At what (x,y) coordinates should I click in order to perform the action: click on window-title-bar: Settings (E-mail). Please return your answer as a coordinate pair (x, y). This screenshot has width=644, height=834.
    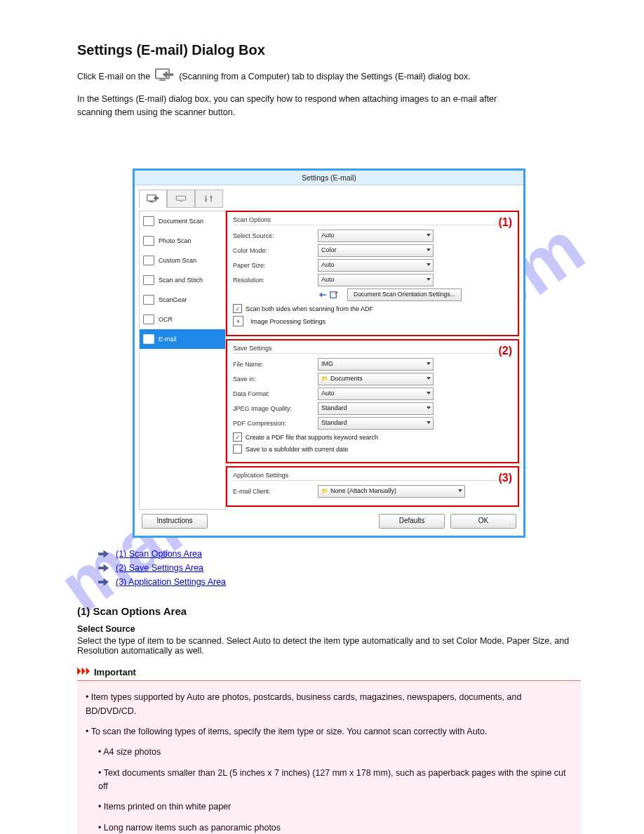
    Looking at the image, I should click on (329, 178).